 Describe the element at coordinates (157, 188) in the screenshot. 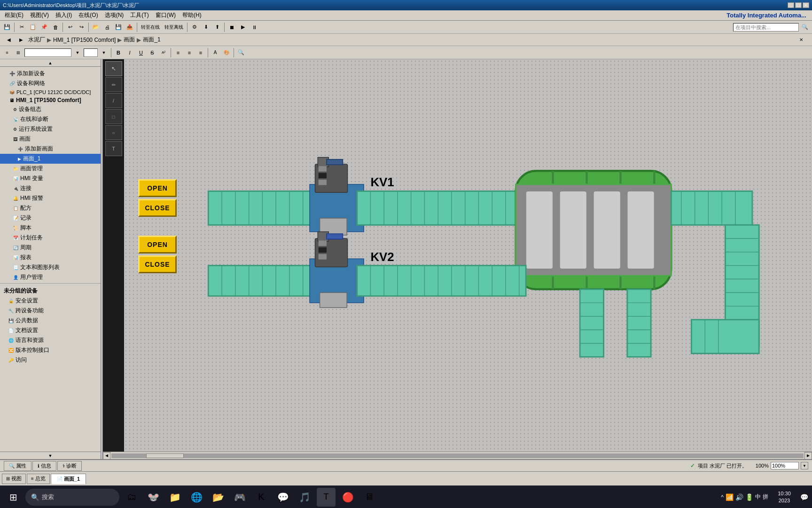

I see `kv1-open-button: OPEN` at that location.